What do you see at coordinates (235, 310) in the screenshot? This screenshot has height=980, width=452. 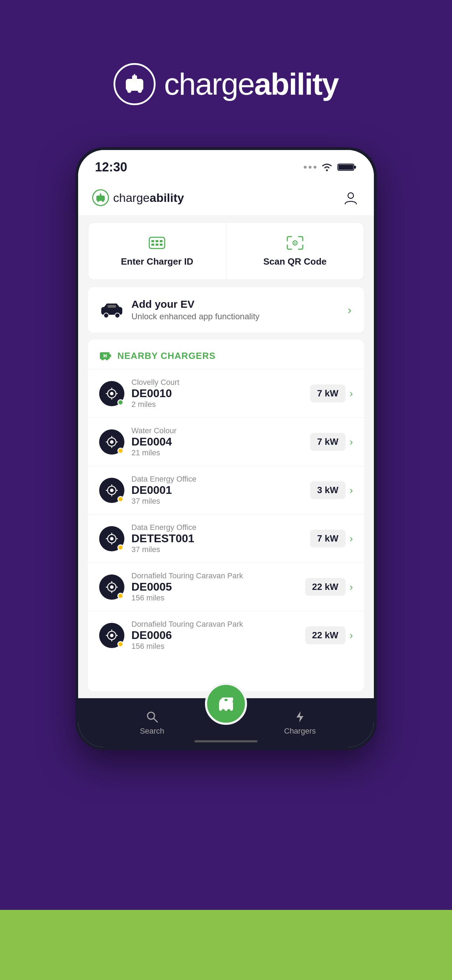 I see `add-ev-text: Add your EV Unlock enhanced app function…` at bounding box center [235, 310].